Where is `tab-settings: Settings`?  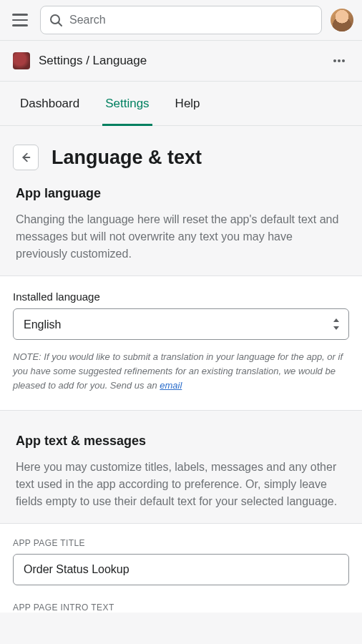 tab-settings: Settings is located at coordinates (127, 104).